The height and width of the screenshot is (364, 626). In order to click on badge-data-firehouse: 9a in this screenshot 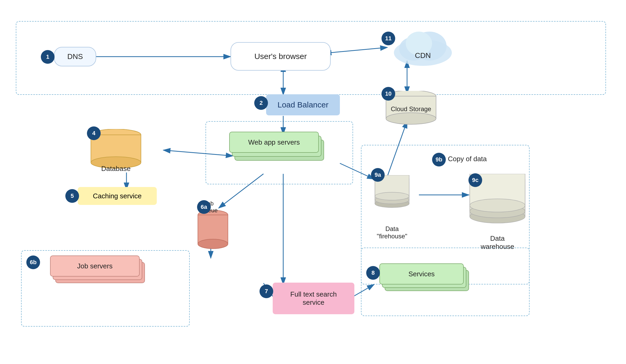, I will do `click(378, 175)`.